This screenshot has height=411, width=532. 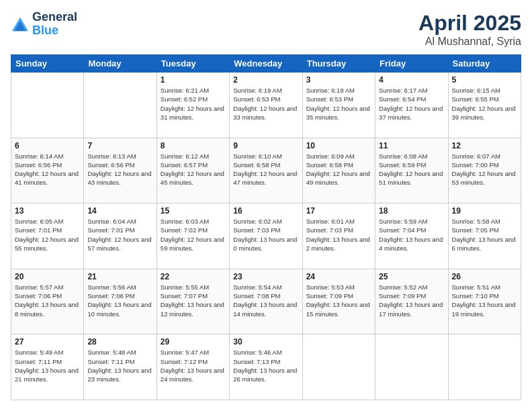 I want to click on day-info: Sunrise: 5:58 AMSunset: 7:05 PMDaylight:…, so click(x=485, y=235).